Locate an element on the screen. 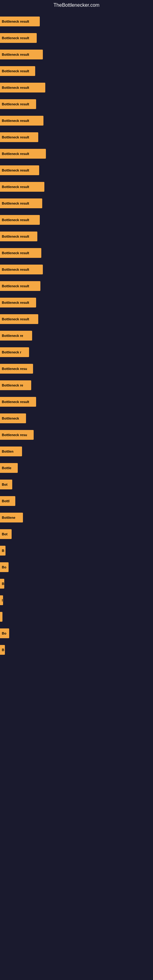  result-bar is located at coordinates (1, 617).